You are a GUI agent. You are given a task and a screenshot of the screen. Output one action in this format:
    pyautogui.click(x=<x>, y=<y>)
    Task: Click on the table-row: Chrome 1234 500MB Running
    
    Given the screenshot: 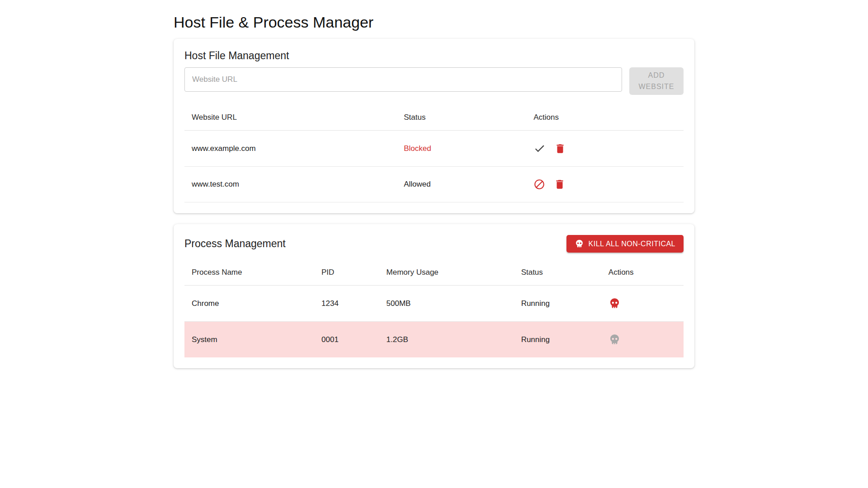 What is the action you would take?
    pyautogui.click(x=434, y=304)
    